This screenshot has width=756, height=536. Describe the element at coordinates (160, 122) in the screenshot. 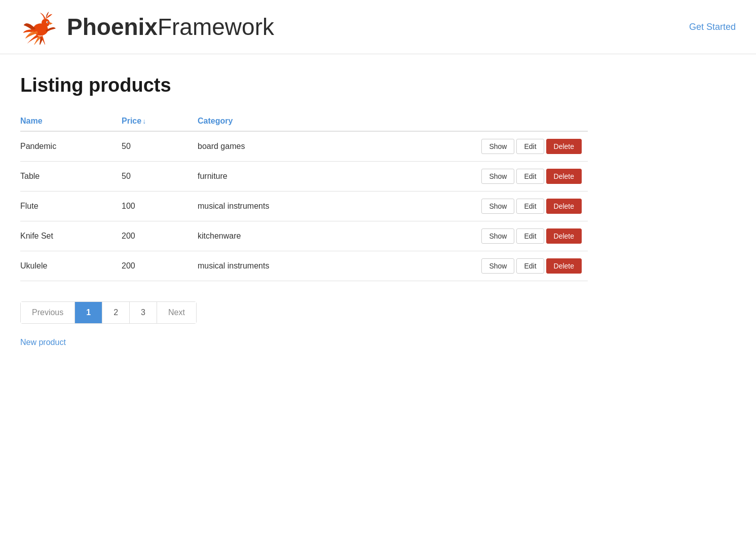

I see `column-header-price: Price↓` at that location.